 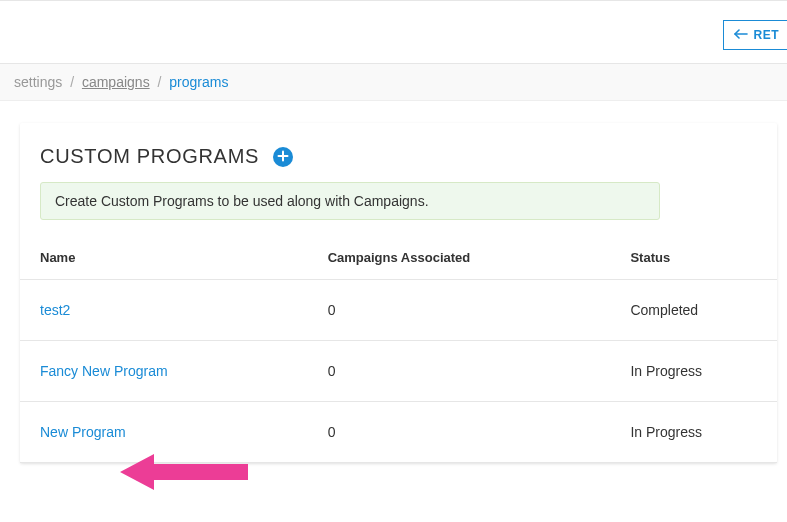 I want to click on card-header: CUSTOM PROGRAMS, so click(x=398, y=164).